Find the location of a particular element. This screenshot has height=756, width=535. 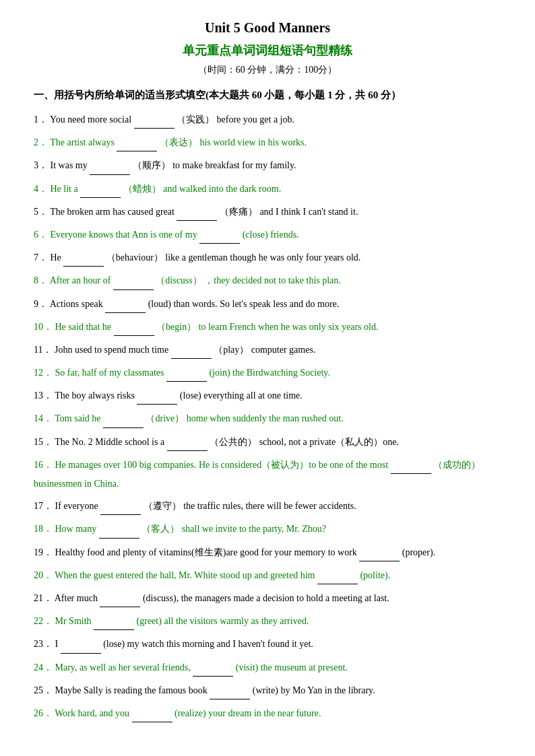

question-item: 20． When the guest entered the hall, Mr.… is located at coordinates (268, 576).